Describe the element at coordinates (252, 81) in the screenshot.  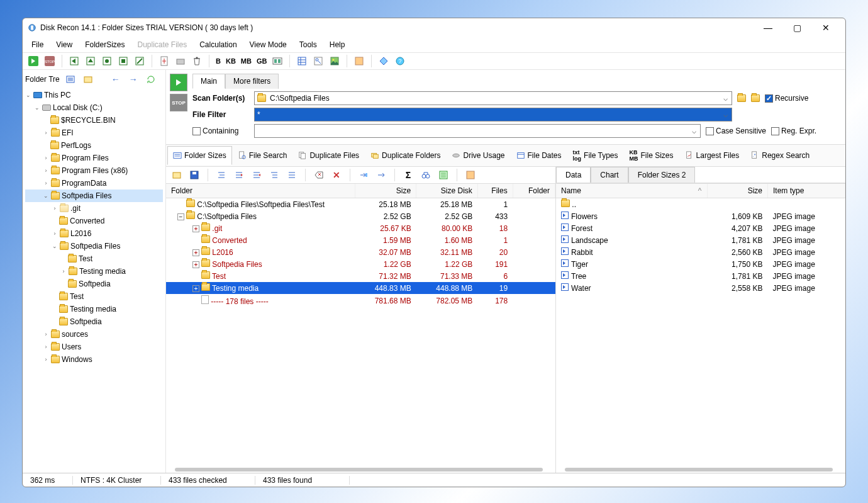
I see `tab-more-filters: More filters` at that location.